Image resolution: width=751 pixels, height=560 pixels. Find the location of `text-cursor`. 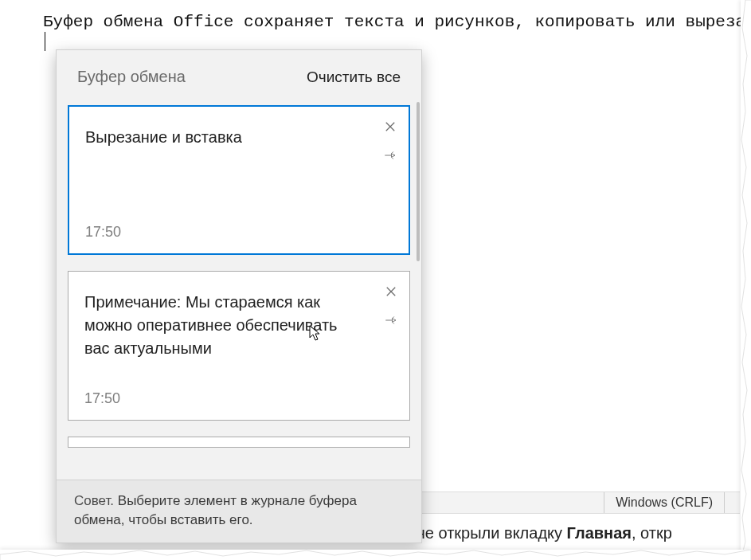

text-cursor is located at coordinates (45, 41).